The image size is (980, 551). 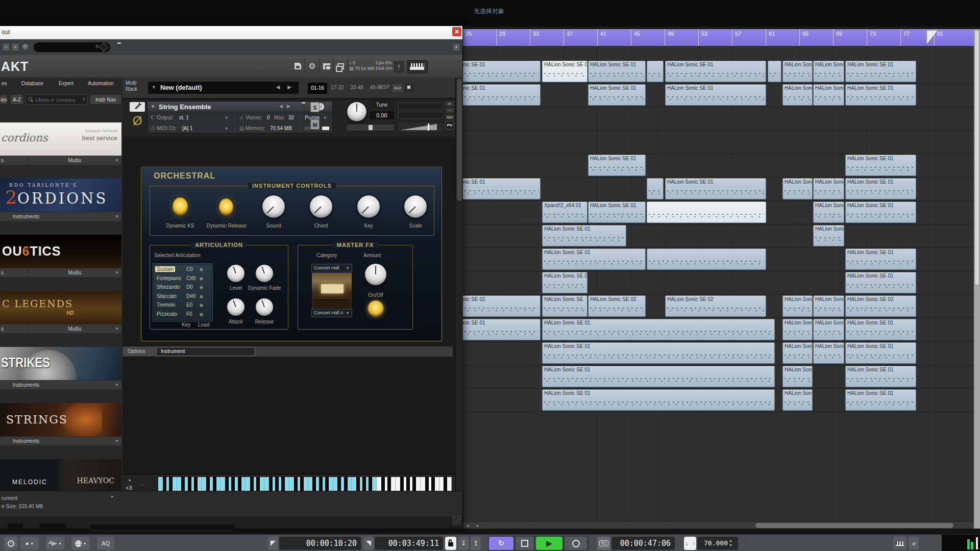 What do you see at coordinates (312, 66) in the screenshot?
I see `gear-icon: ⚙` at bounding box center [312, 66].